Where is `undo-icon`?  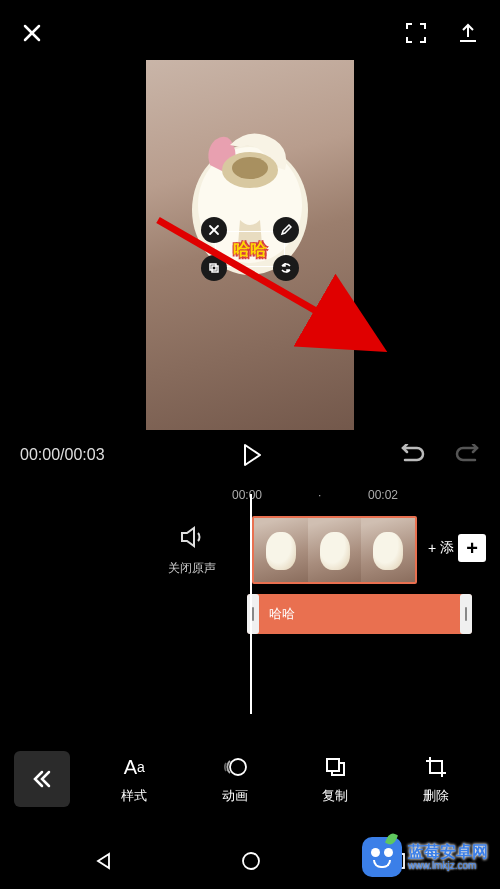
undo-icon is located at coordinates (413, 455).